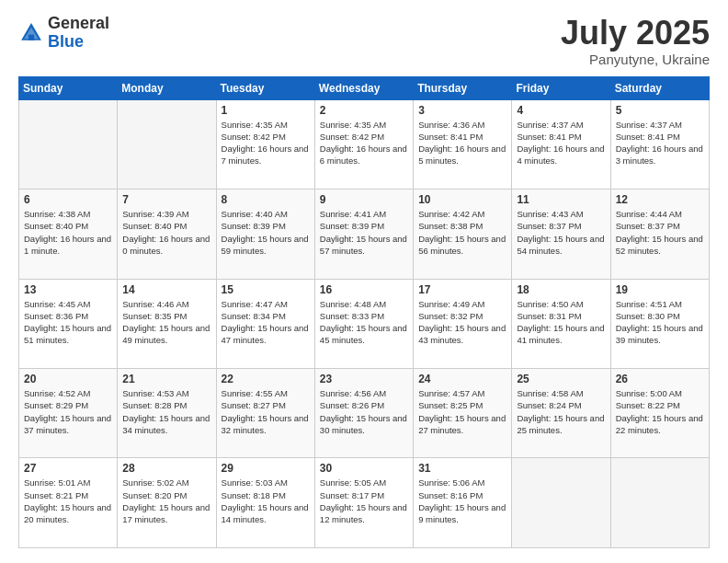 The height and width of the screenshot is (563, 728). What do you see at coordinates (166, 322) in the screenshot?
I see `day-info: Sunrise: 4:46 AMSunset: 8:35 PMDaylight:…` at bounding box center [166, 322].